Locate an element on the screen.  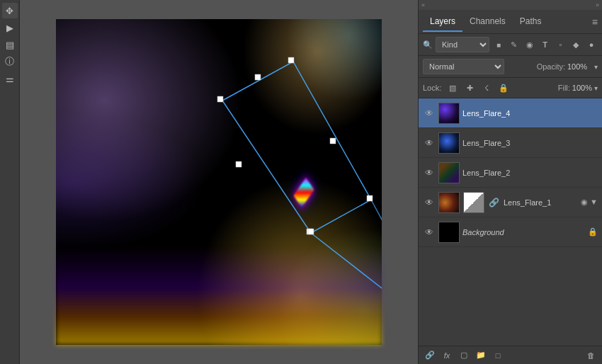
kind-select: Kind is located at coordinates (462, 45).